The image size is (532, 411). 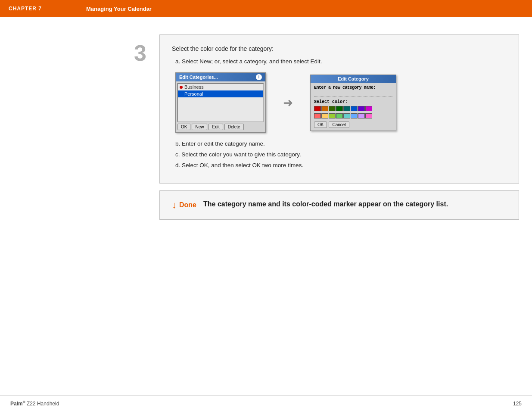 I want to click on name-label: Enter a new category name:, so click(x=353, y=88).